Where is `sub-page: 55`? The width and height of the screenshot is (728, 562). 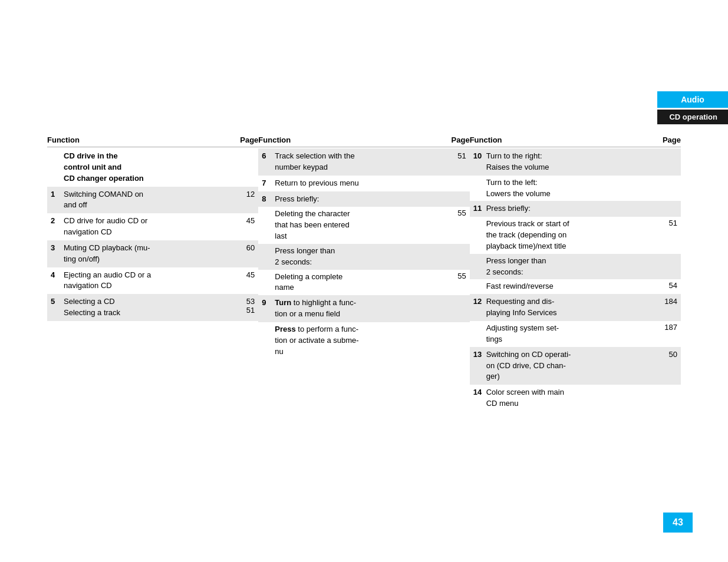
sub-page: 55 is located at coordinates (454, 283).